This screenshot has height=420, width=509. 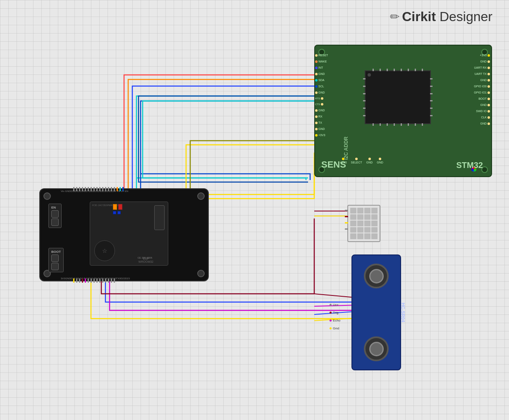 I want to click on esp32-bottom-pins-row, so click(x=94, y=281).